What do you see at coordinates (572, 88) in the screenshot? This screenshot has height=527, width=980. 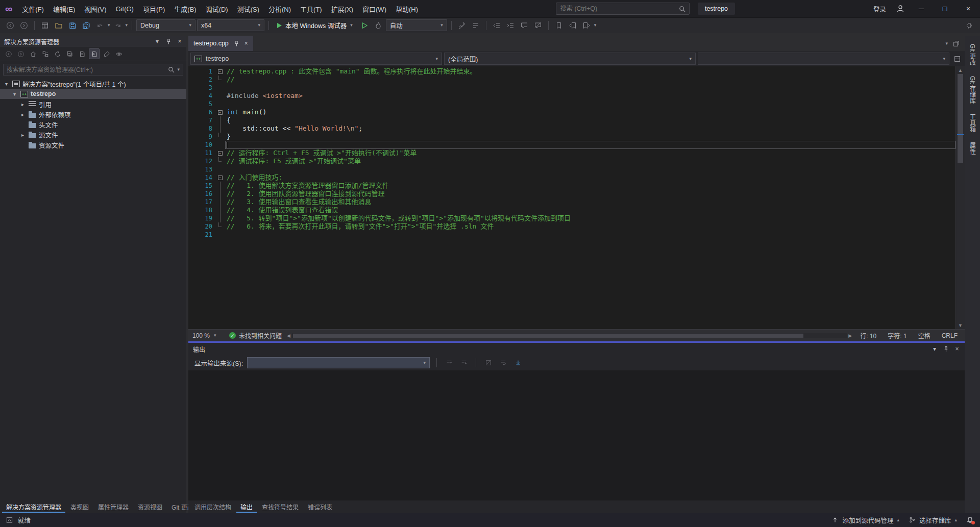 I see `code-line: 3` at bounding box center [572, 88].